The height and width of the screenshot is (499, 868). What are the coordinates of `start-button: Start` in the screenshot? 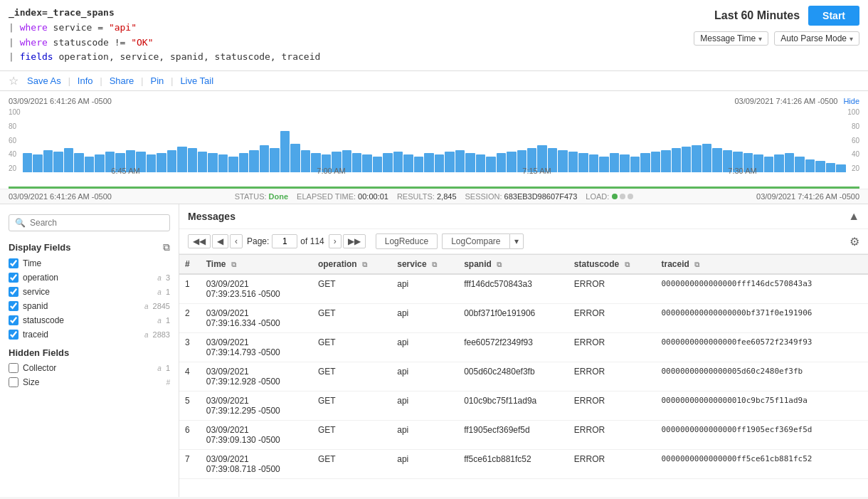 It's located at (834, 16).